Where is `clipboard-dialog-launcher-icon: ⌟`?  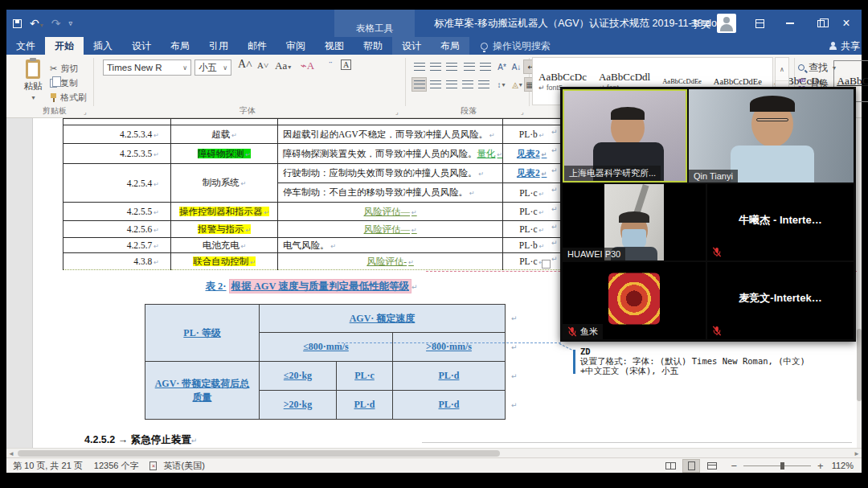
clipboard-dialog-launcher-icon: ⌟ is located at coordinates (85, 113).